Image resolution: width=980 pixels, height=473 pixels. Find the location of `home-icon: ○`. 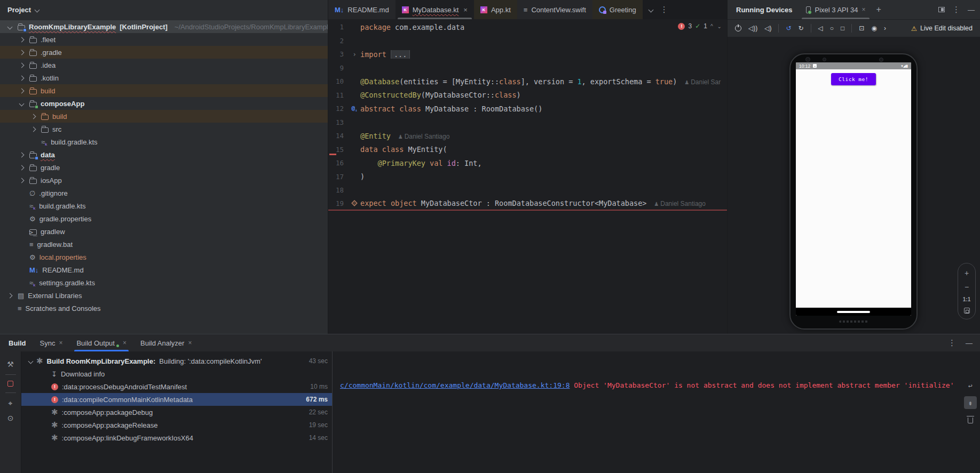

home-icon: ○ is located at coordinates (832, 28).